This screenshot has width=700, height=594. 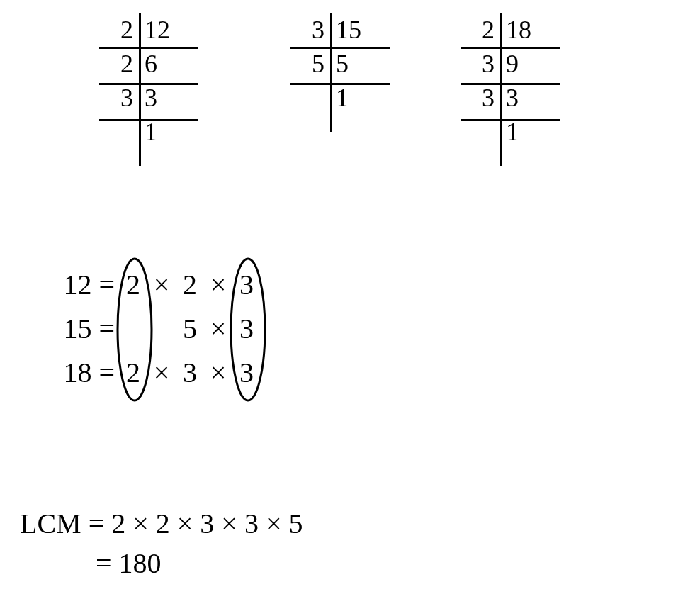 I want to click on lcm-result: 180, so click(x=140, y=563).